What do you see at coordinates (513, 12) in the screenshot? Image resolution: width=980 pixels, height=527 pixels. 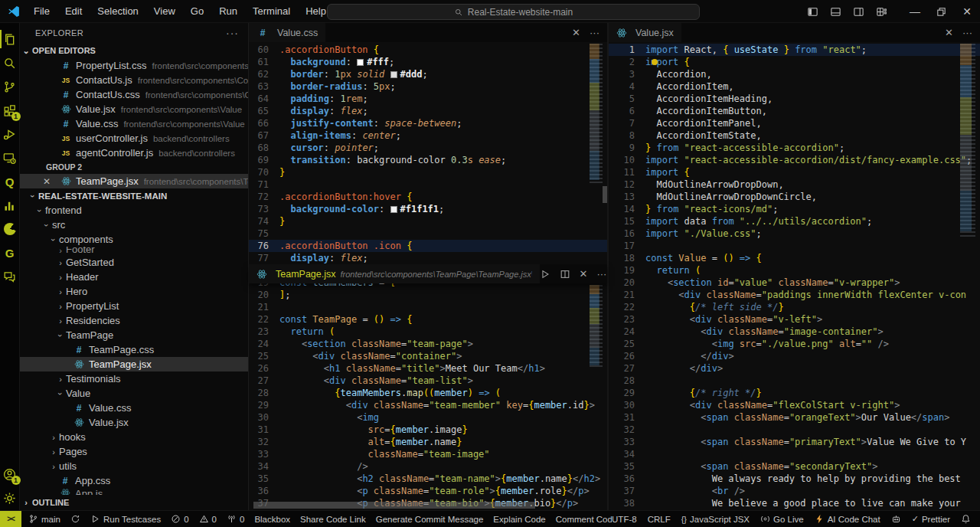 I see `command-center-search: Real-Estate-website-main` at bounding box center [513, 12].